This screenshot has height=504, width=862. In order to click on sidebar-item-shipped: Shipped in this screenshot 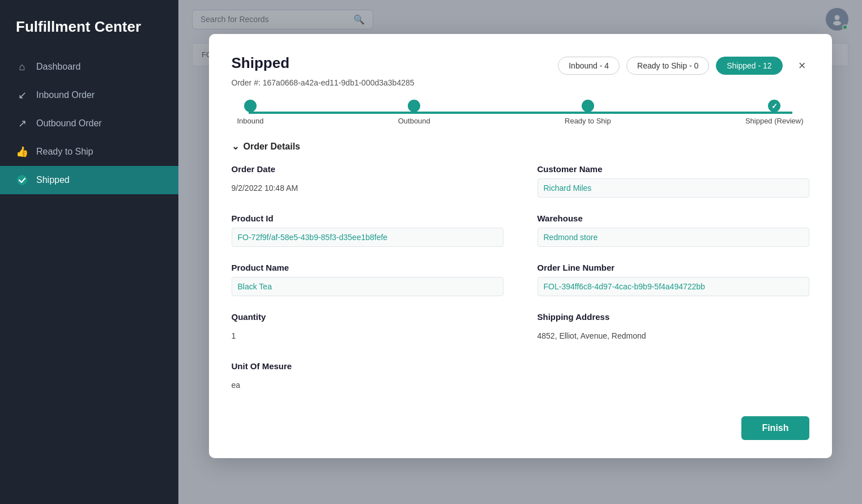, I will do `click(89, 180)`.